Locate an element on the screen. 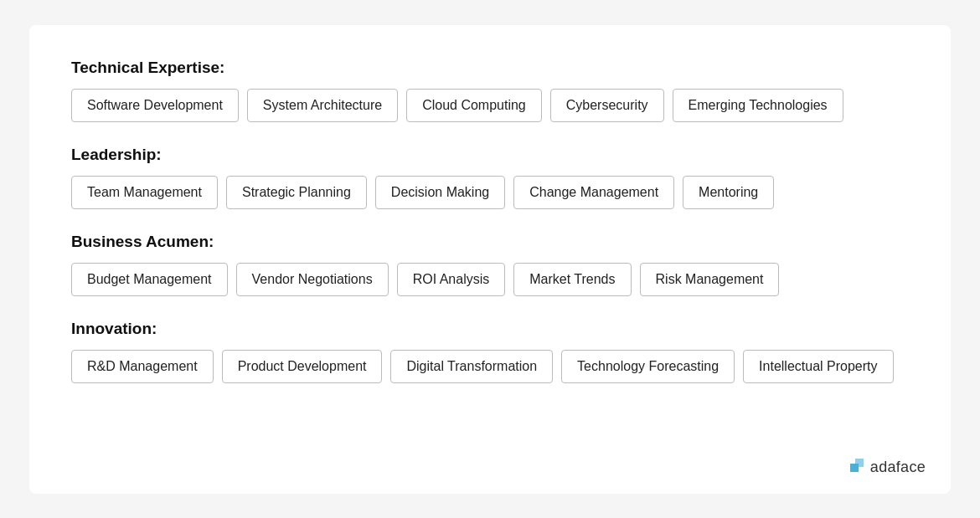 The height and width of the screenshot is (518, 980). tag-item: Cloud Computing is located at coordinates (474, 105).